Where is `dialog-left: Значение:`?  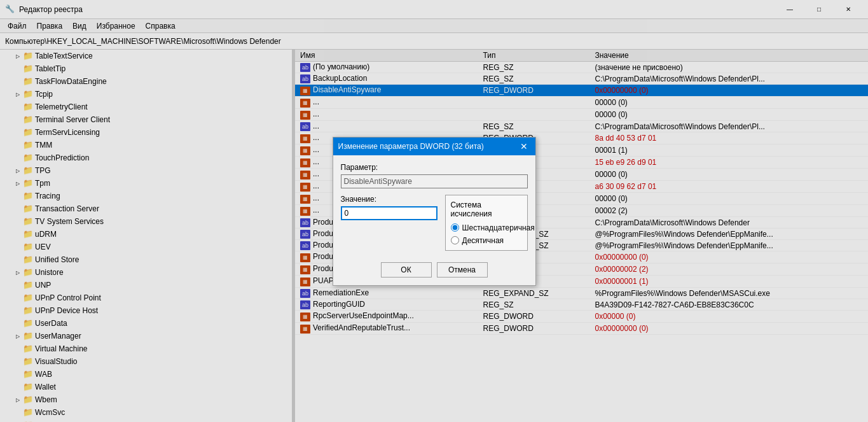 dialog-left: Значение: is located at coordinates (389, 223).